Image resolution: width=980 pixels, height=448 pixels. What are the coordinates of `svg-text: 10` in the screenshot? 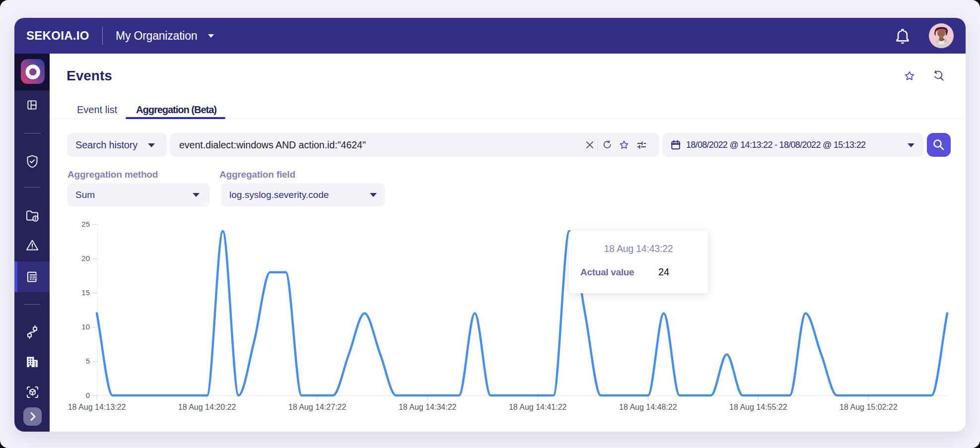 It's located at (85, 326).